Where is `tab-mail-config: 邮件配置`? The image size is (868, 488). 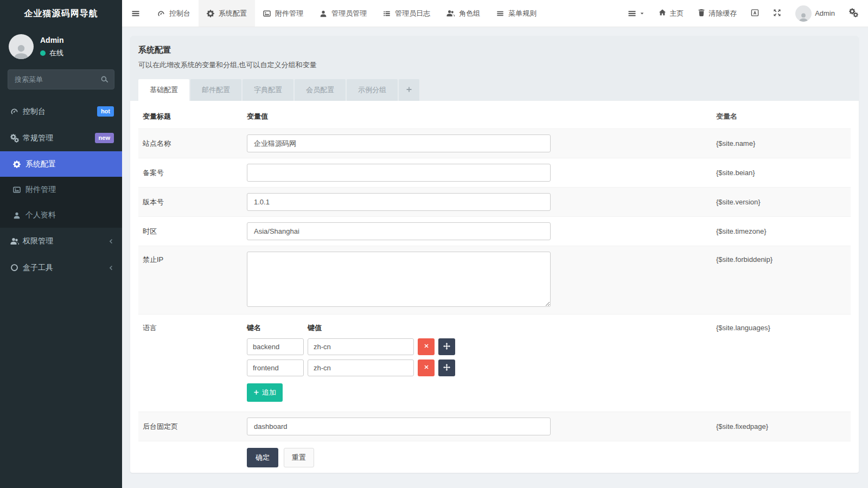 tab-mail-config: 邮件配置 is located at coordinates (216, 90).